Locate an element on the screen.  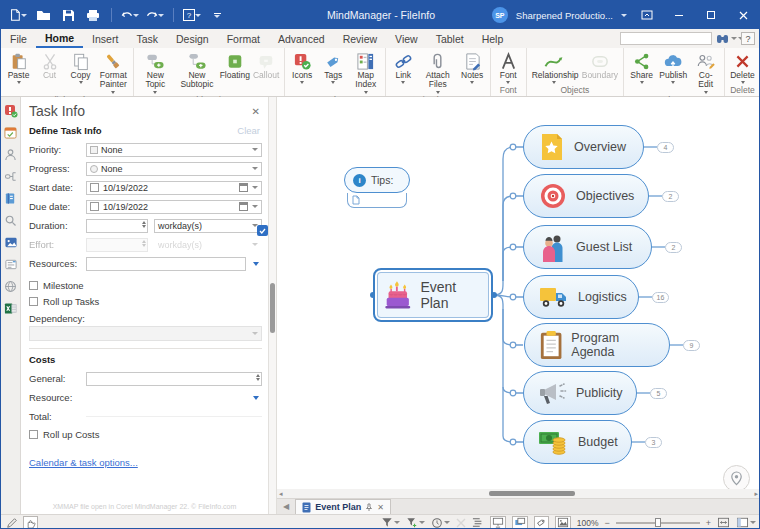
resource-cost-dropdown-button is located at coordinates (256, 398).